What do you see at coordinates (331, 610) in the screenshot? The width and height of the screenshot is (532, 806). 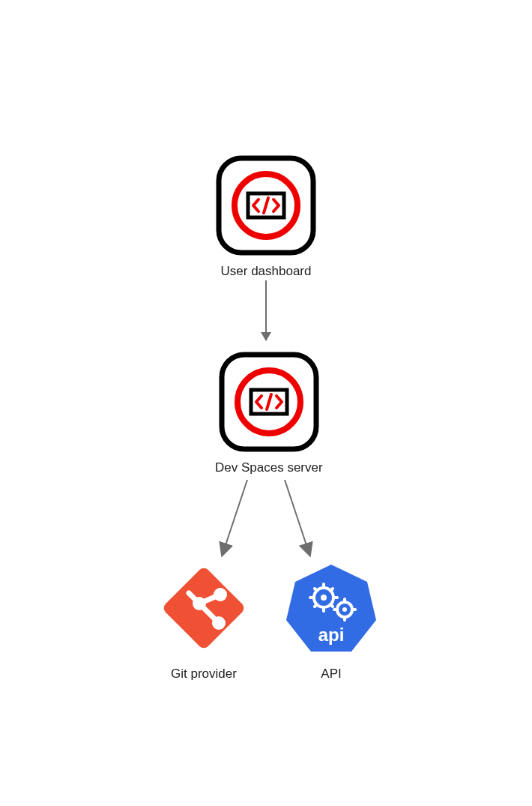 I see `kubernetes-api-icon: api` at bounding box center [331, 610].